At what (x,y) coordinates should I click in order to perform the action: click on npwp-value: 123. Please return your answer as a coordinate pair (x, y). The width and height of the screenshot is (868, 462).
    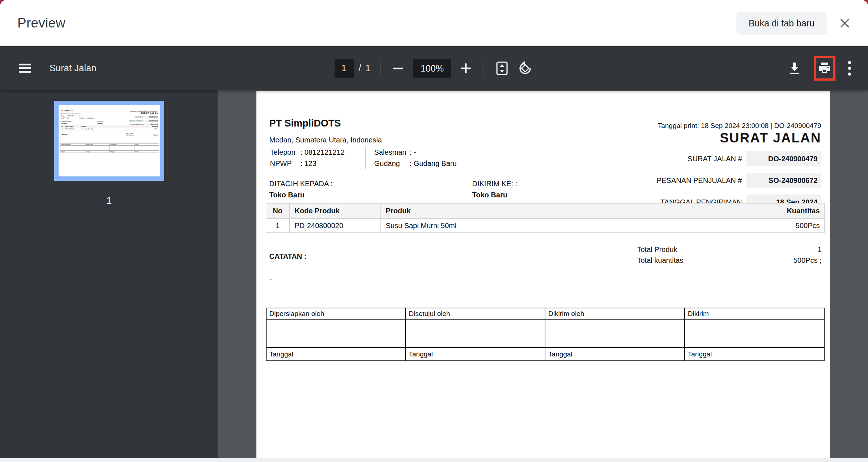
    Looking at the image, I should click on (310, 163).